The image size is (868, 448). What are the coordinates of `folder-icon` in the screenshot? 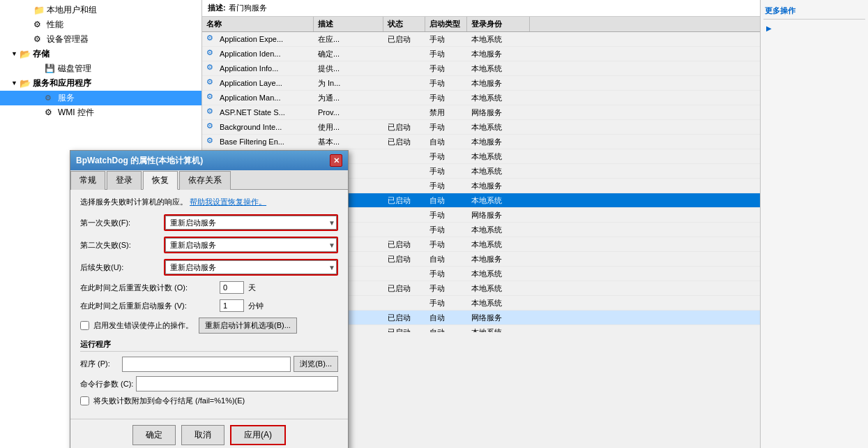 It's located at (39, 10).